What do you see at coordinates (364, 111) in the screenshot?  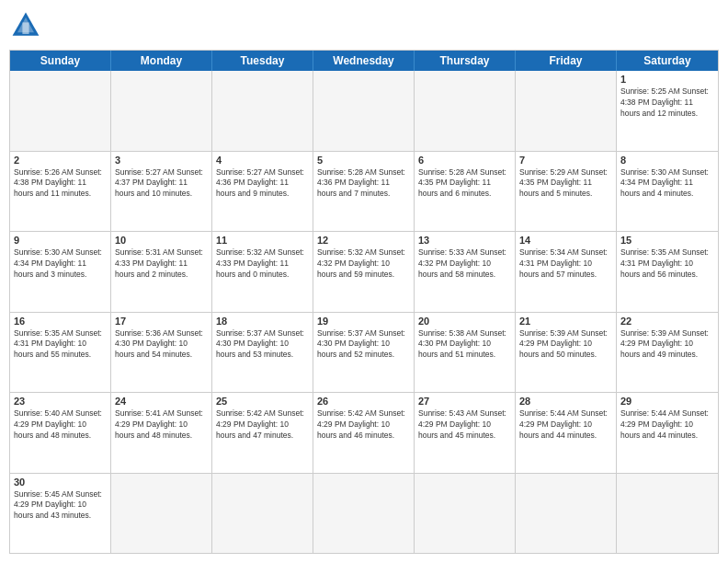 I see `calendar-row-0: 1Sunrise: 5:25 AM Sunset: 4:38 PM Daylig…` at bounding box center [364, 111].